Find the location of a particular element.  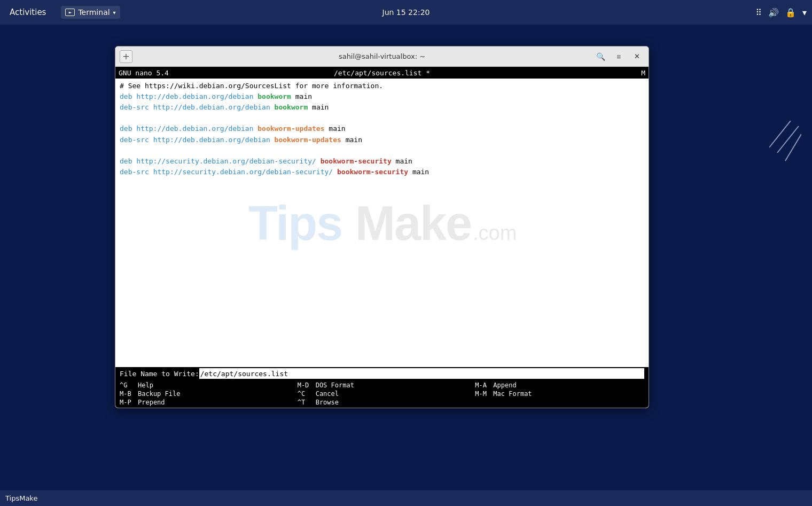

close-icon: ✕ is located at coordinates (637, 57).